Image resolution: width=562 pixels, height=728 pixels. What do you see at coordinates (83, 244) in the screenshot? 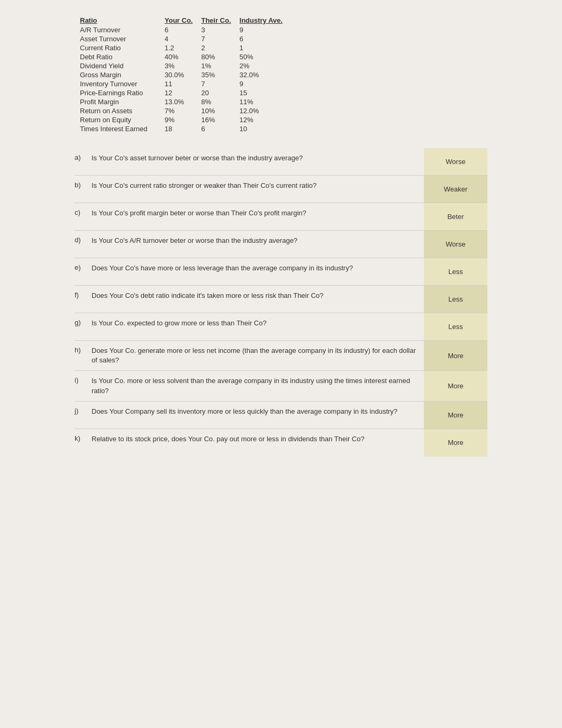
I see `qa-label-d: d)` at bounding box center [83, 244].